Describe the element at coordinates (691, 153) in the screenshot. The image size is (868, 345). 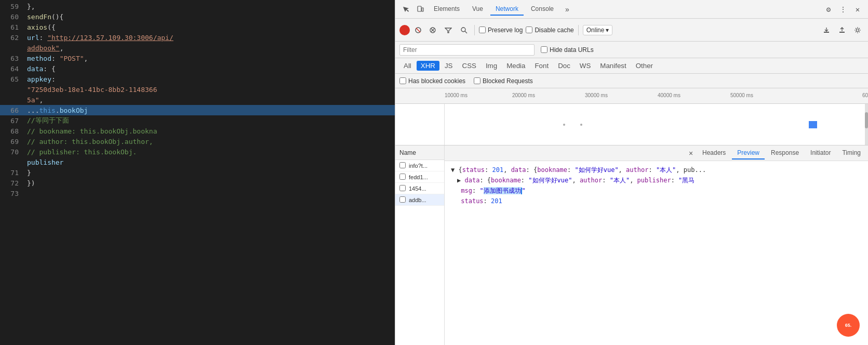
I see `detail-close-button: ×` at that location.